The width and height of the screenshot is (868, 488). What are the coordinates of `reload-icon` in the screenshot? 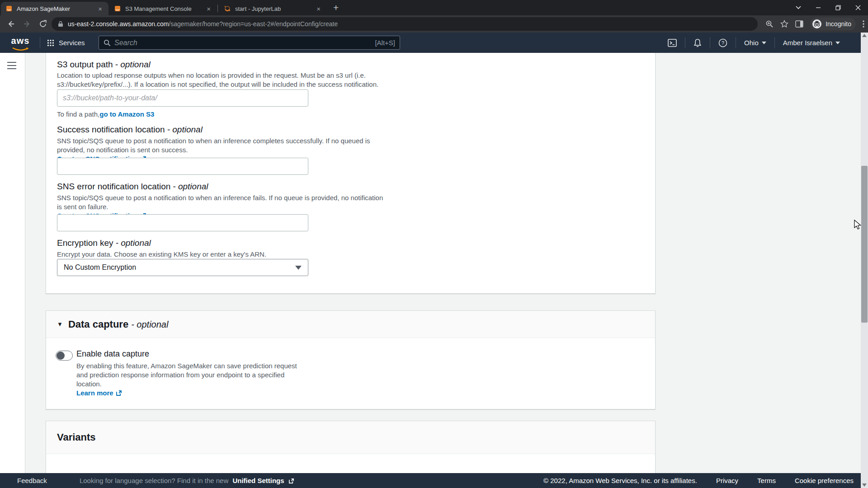 It's located at (43, 24).